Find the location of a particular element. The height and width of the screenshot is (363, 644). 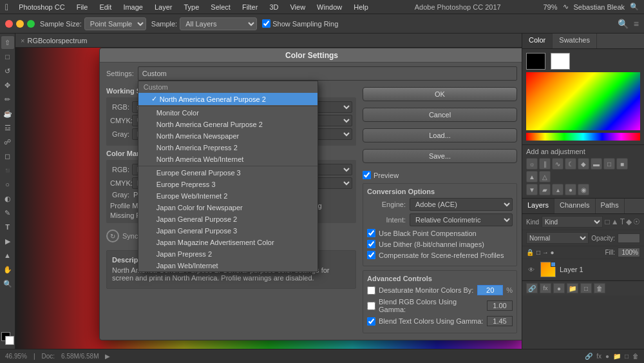

select-tool: □ is located at coordinates (8, 57).